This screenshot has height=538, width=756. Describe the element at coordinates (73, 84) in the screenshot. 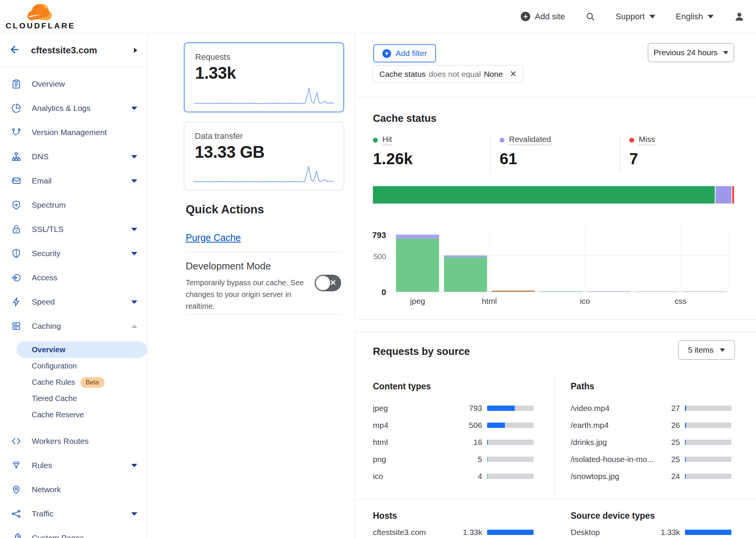

I see `sidebar-item-overview: Overview` at that location.